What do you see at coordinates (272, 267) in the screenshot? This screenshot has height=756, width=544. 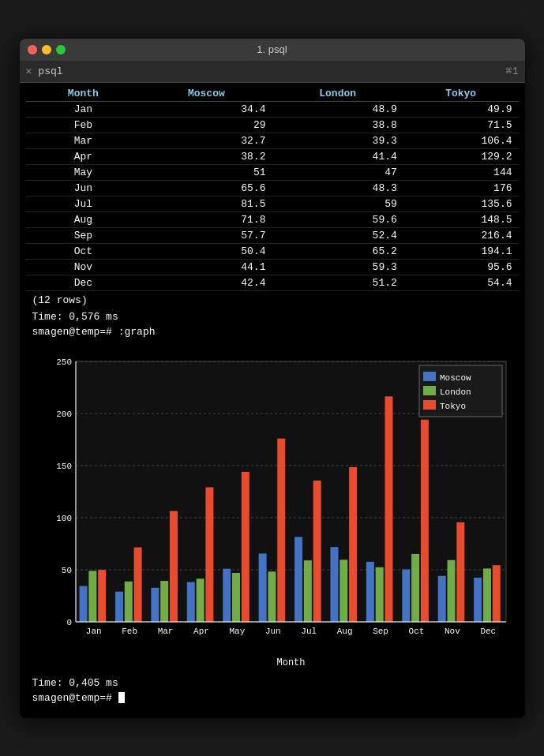 I see `table-row: Nov44.159.395.6` at bounding box center [272, 267].